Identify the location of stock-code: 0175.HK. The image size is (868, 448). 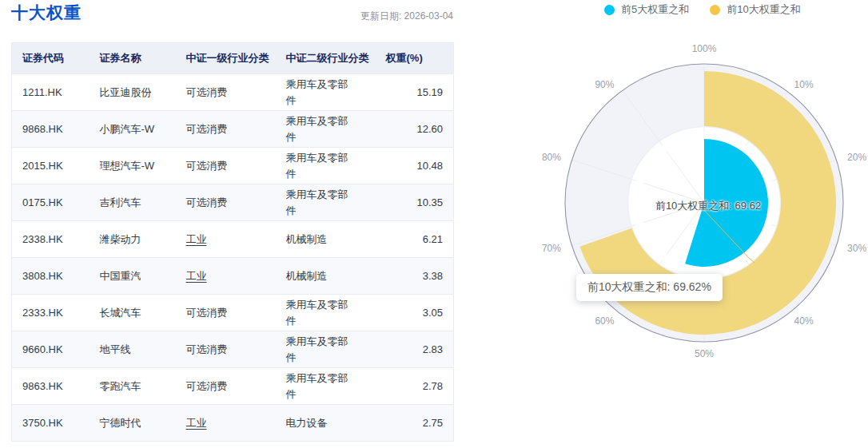
(56, 203).